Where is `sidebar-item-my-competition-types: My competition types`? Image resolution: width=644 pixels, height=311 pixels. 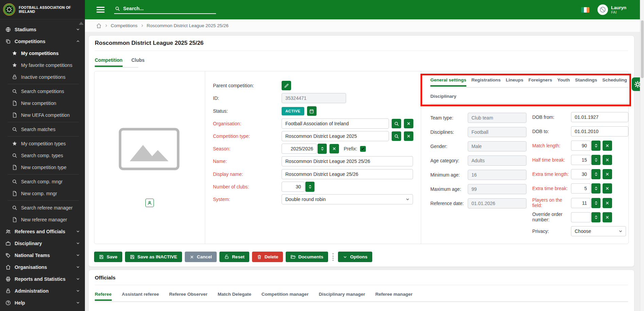 sidebar-item-my-competition-types: My competition types is located at coordinates (42, 143).